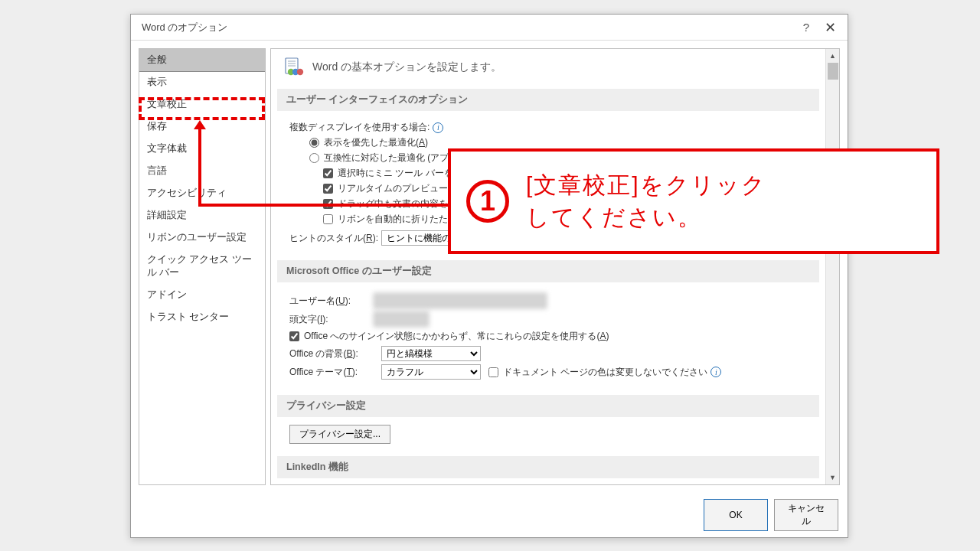 Image resolution: width=980 pixels, height=551 pixels. Describe the element at coordinates (431, 372) in the screenshot. I see `office-theme-combo: カラフル` at that location.